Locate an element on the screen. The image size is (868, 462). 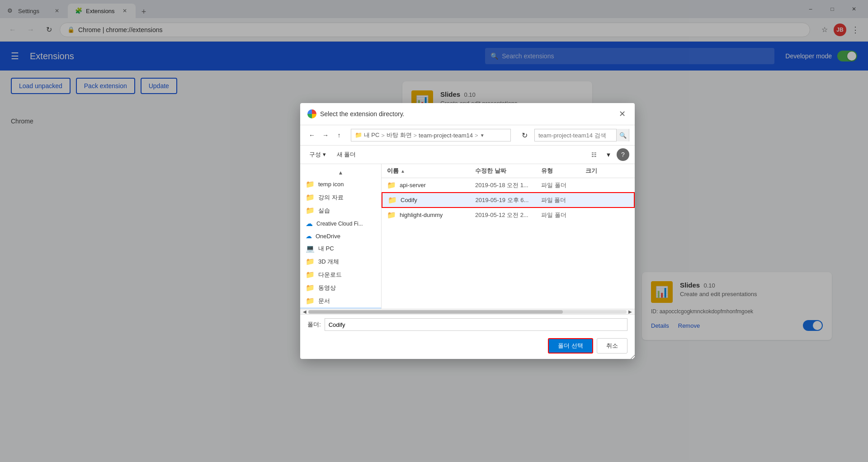
folder-label: 폴더: is located at coordinates (314, 325).